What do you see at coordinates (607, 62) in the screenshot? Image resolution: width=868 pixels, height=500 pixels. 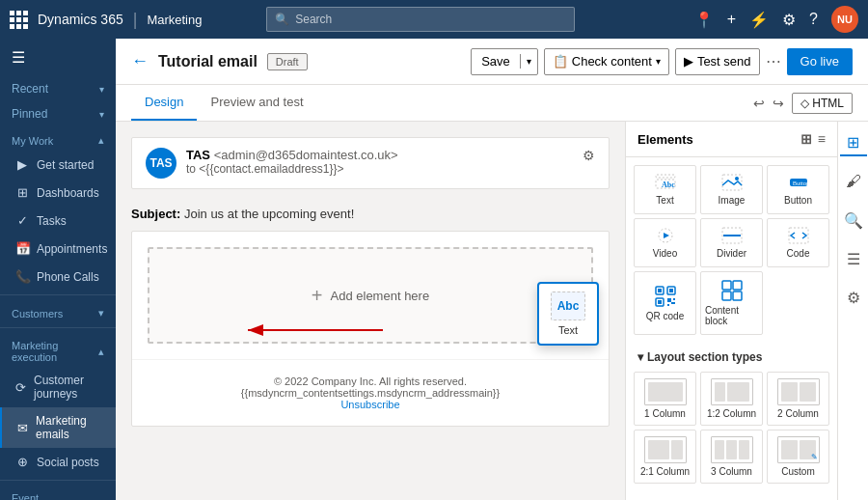 I see `check-content-button: 📋 Check content ▾` at bounding box center [607, 62].